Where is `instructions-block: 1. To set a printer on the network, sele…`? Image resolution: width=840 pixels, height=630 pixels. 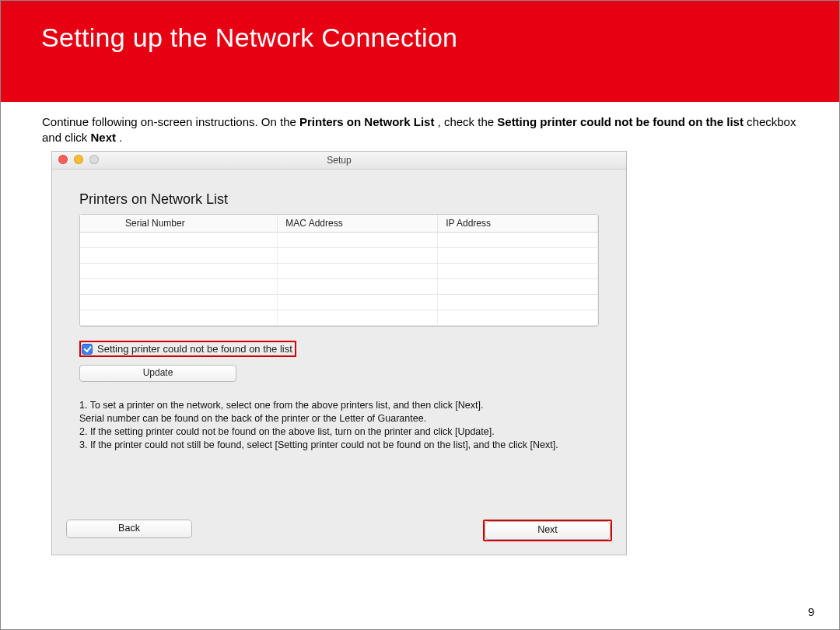
instructions-block: 1. To set a printer on the network, sele… is located at coordinates (339, 425).